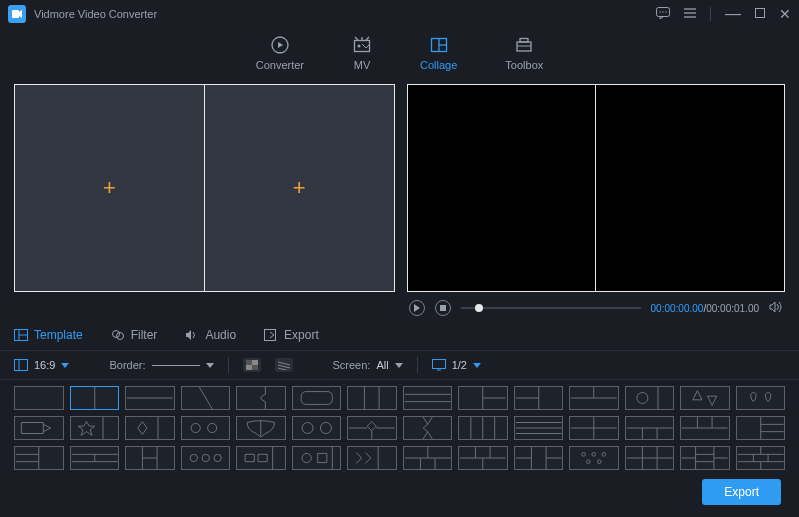 Image resolution: width=799 pixels, height=517 pixels. I want to click on border-color-picker, so click(252, 365).